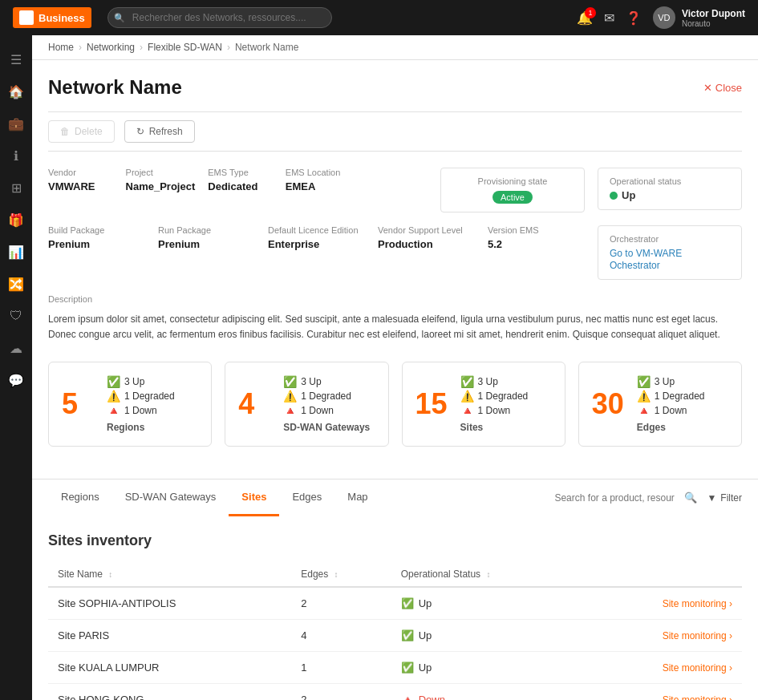 The image size is (758, 700). Describe the element at coordinates (590, 13) in the screenshot. I see `notification-badge: 1` at that location.